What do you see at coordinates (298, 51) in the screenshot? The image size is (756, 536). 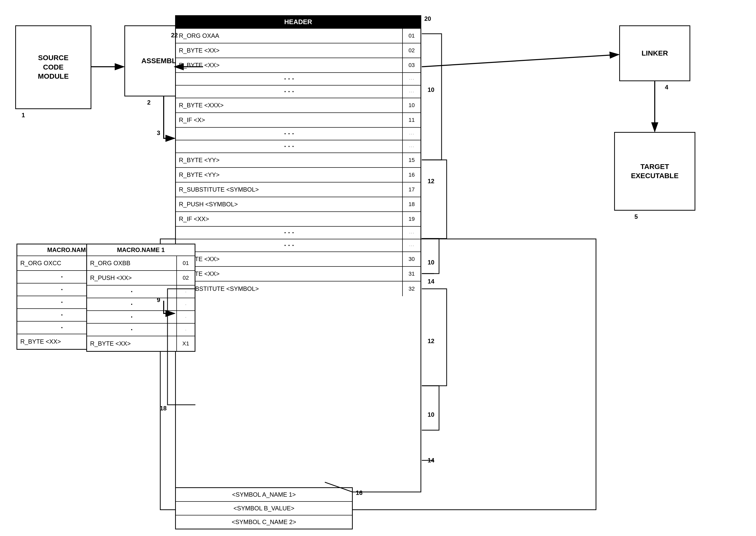 I see `table-row: R_BYTE <XX> 02` at bounding box center [298, 51].